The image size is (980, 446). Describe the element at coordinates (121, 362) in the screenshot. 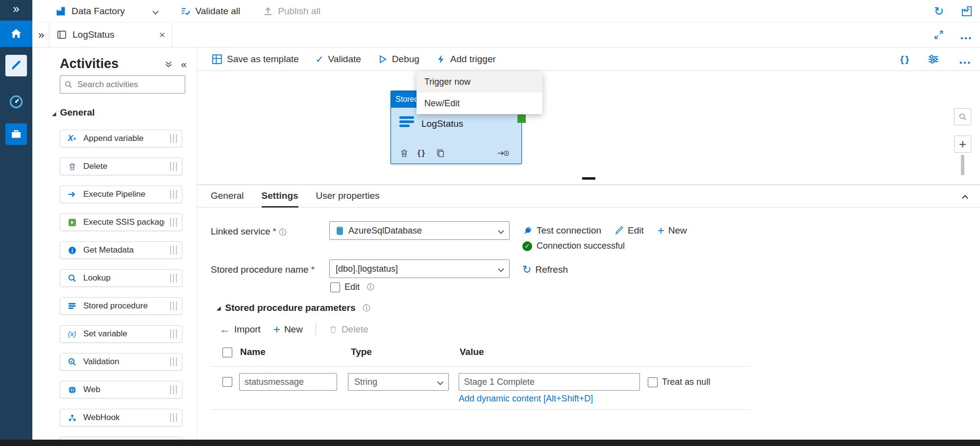

I see `activity-item-validation: Validation` at that location.